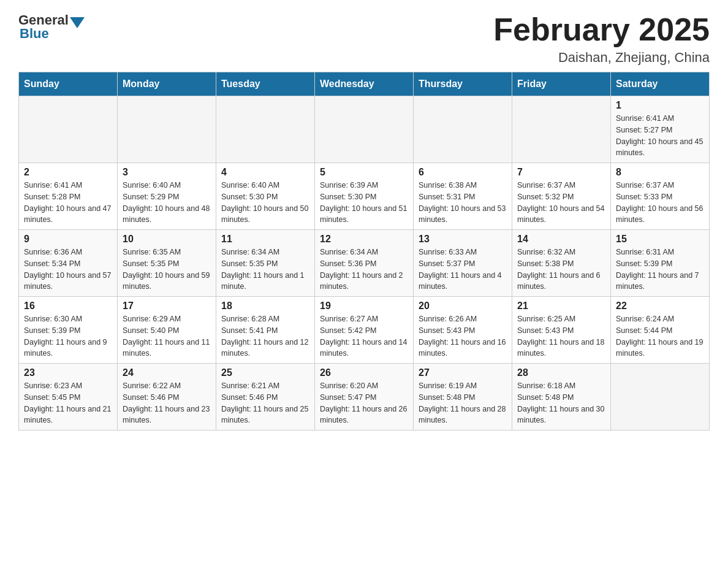 The width and height of the screenshot is (728, 563). I want to click on calendar-cell: 13Sunrise: 6:33 AMSunset: 5:37 PMDayligh…, so click(463, 264).